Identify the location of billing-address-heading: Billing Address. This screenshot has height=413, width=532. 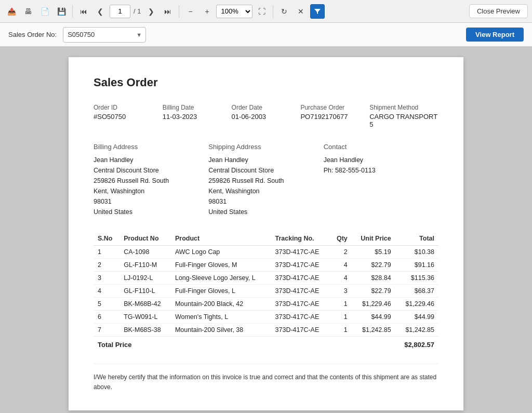
(151, 146).